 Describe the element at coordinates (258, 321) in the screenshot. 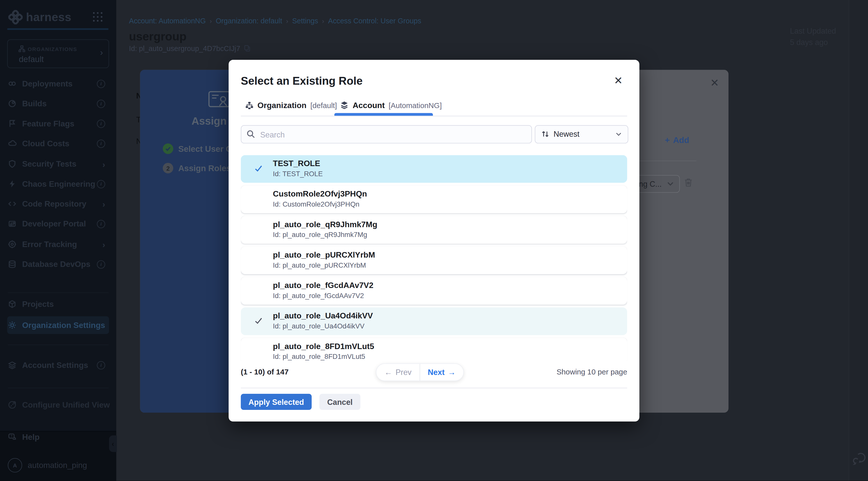

I see `check-icon` at that location.